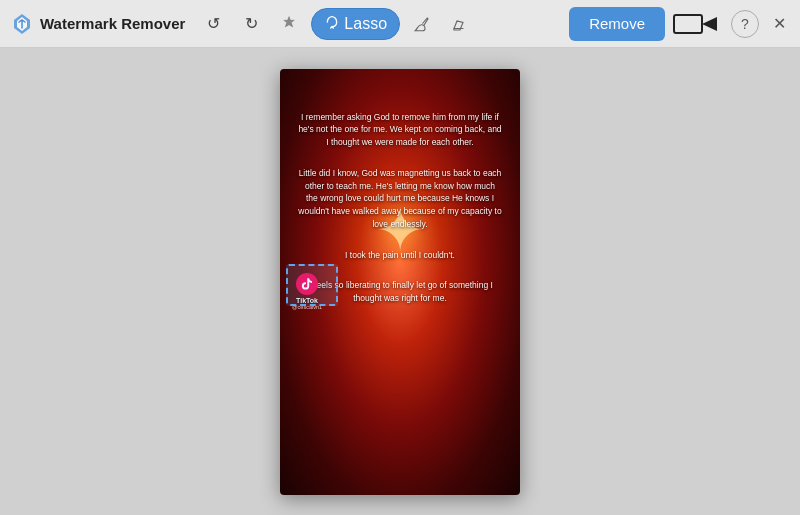 The image size is (800, 515). What do you see at coordinates (289, 24) in the screenshot?
I see `pin-tool-button` at bounding box center [289, 24].